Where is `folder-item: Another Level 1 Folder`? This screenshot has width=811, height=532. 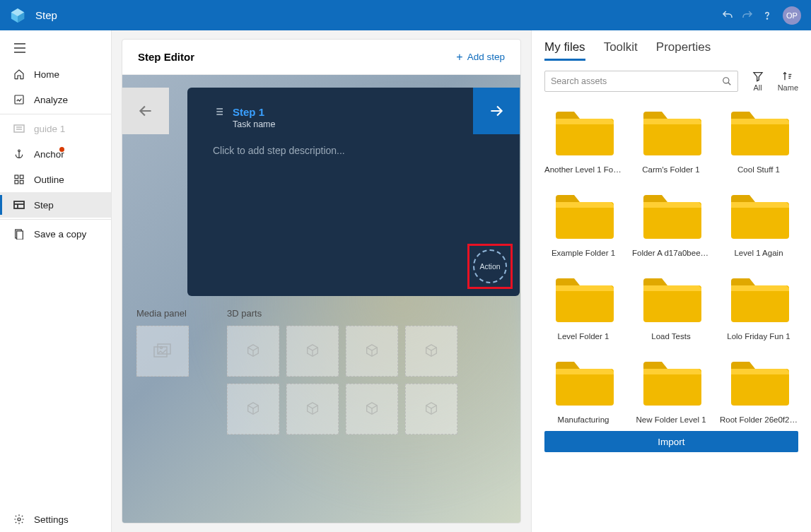 folder-item: Another Level 1 Folder is located at coordinates (583, 141).